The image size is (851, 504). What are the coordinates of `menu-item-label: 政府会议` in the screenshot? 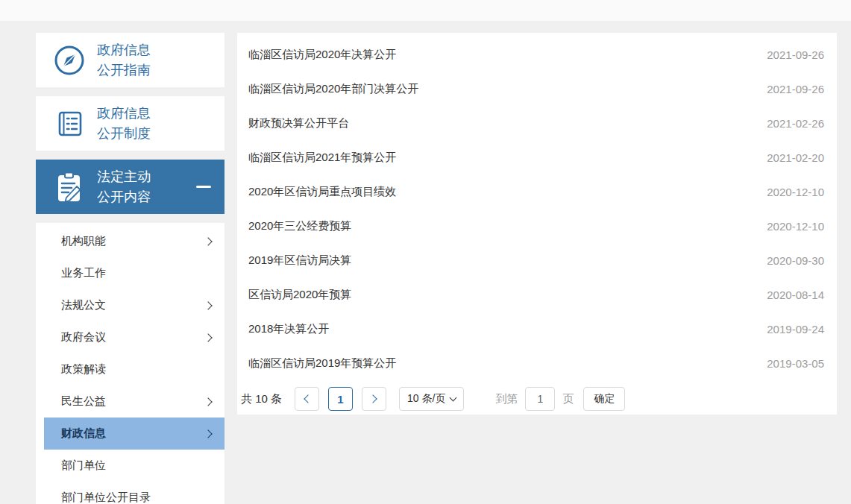 It's located at (84, 337).